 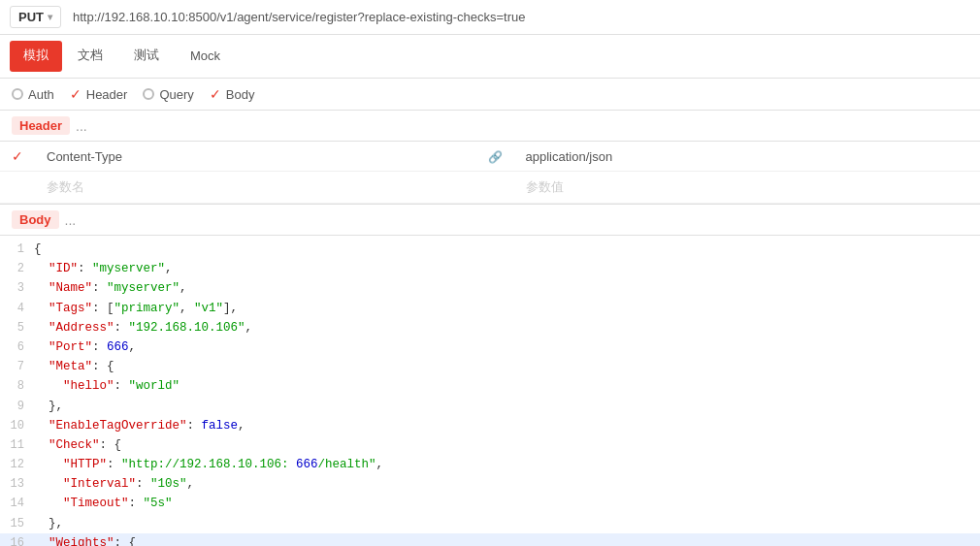 I want to click on line-number: 4, so click(x=17, y=308).